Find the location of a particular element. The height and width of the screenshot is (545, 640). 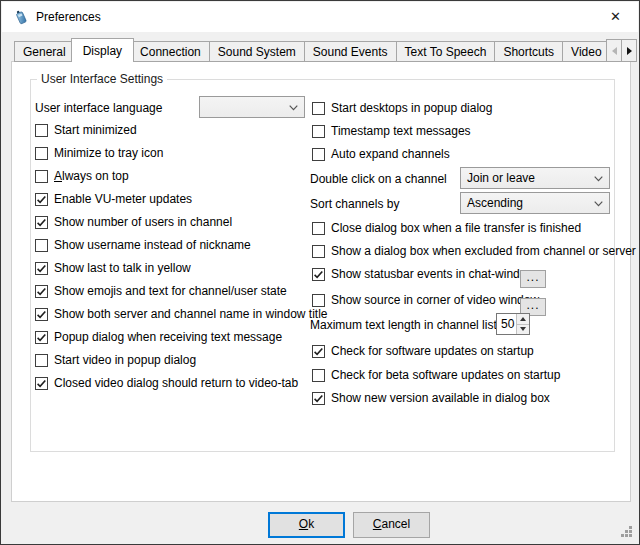

checkbox-row: Closed video dialog should return to vid… is located at coordinates (166, 384).